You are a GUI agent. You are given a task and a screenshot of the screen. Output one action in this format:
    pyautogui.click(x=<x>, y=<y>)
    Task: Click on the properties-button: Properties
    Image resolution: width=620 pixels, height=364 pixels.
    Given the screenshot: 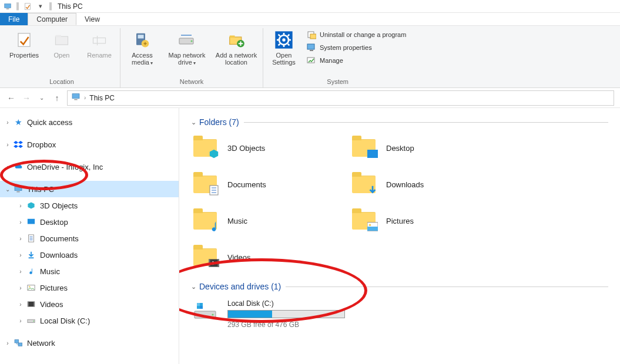 What is the action you would take?
    pyautogui.click(x=24, y=51)
    